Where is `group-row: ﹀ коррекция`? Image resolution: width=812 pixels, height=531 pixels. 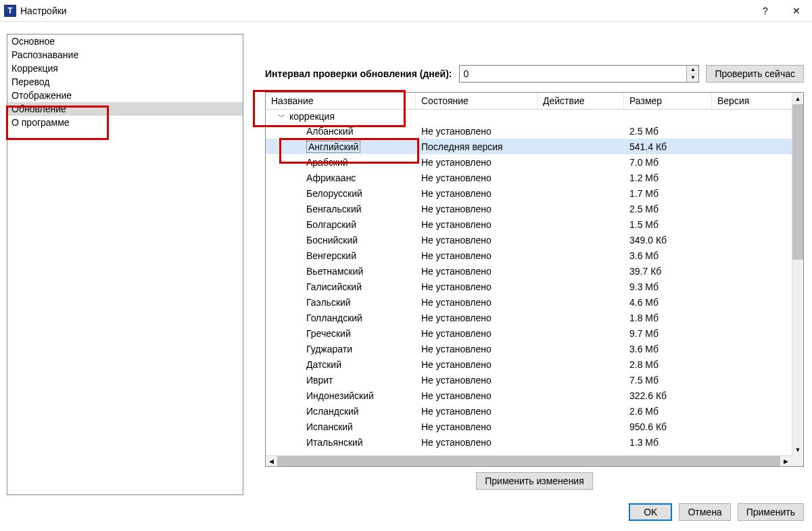
group-row: ﹀ коррекция is located at coordinates (534, 116).